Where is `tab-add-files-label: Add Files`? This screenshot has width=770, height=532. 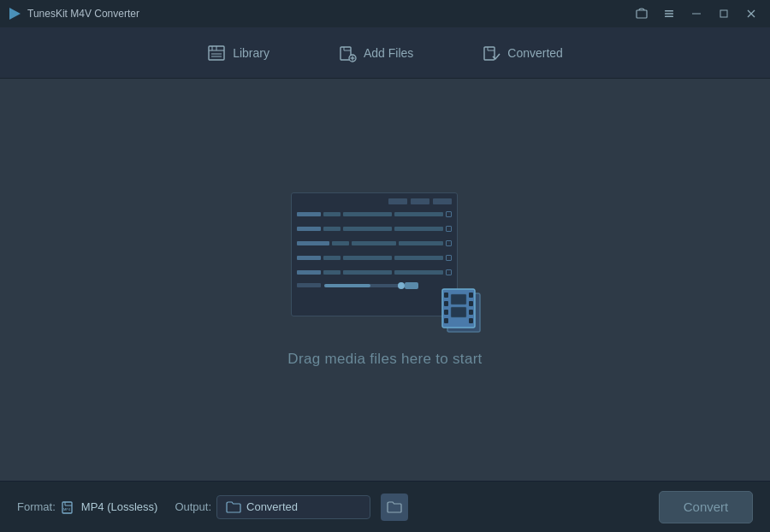 tab-add-files-label: Add Files is located at coordinates (388, 53).